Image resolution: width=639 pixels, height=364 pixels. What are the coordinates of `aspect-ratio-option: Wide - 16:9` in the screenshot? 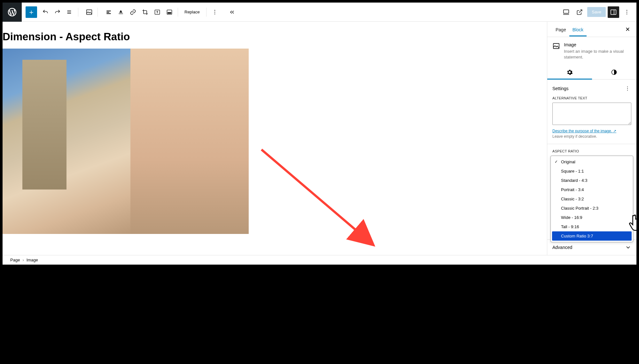 It's located at (592, 217).